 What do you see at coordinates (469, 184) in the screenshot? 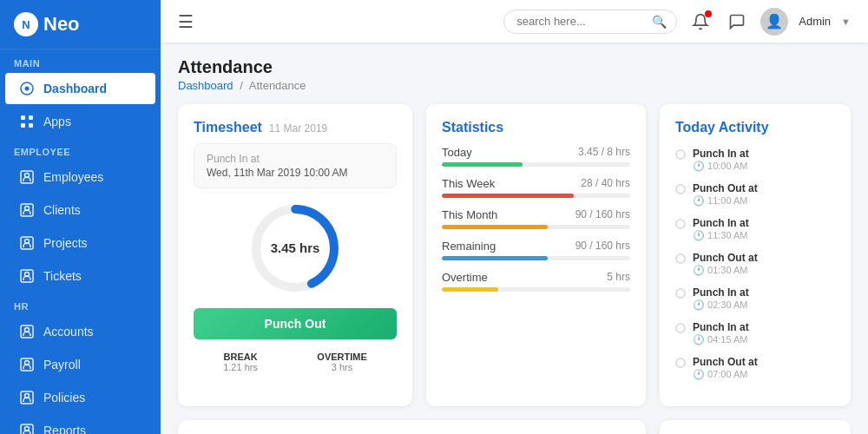
I see `stat-label: This Week` at bounding box center [469, 184].